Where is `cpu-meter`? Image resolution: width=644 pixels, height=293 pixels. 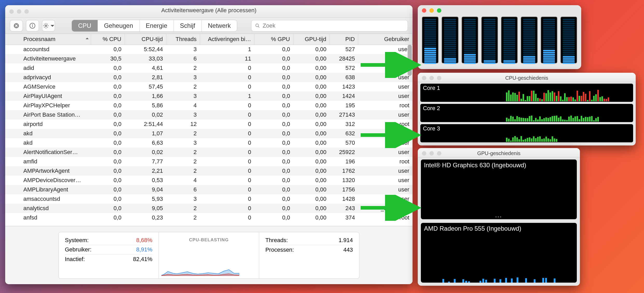 cpu-meter is located at coordinates (490, 40).